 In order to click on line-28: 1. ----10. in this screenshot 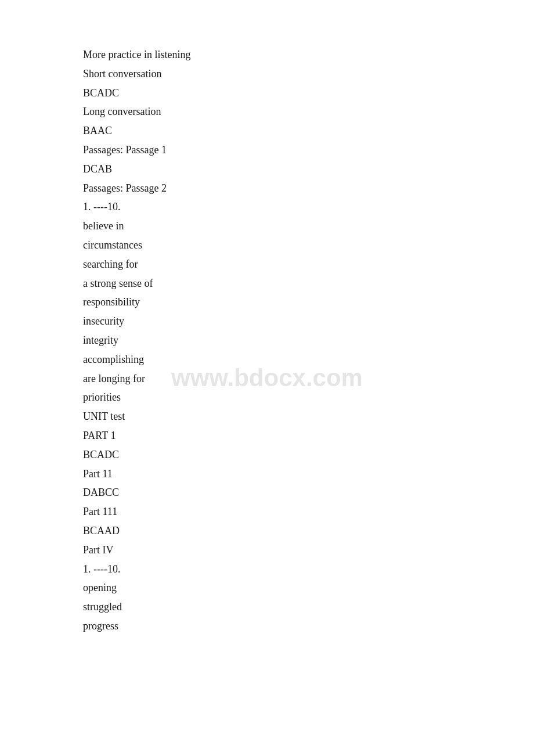, I will do `click(245, 569)`.